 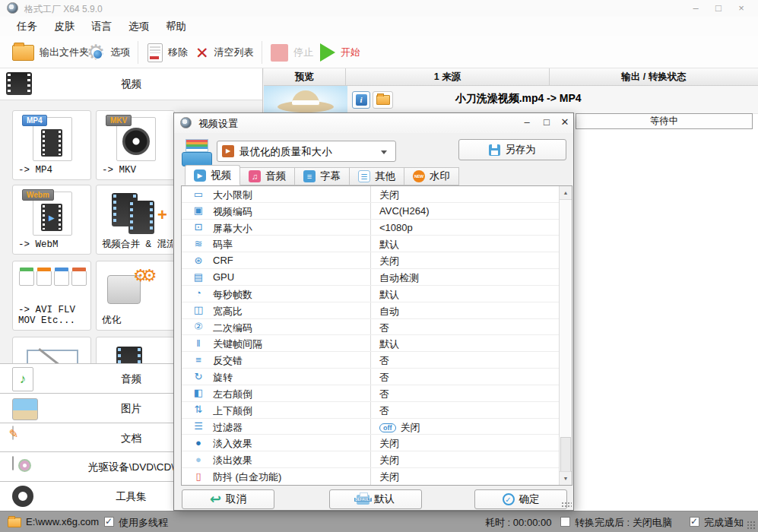 What do you see at coordinates (224, 277) in the screenshot?
I see `setting-label: GPU` at bounding box center [224, 277].